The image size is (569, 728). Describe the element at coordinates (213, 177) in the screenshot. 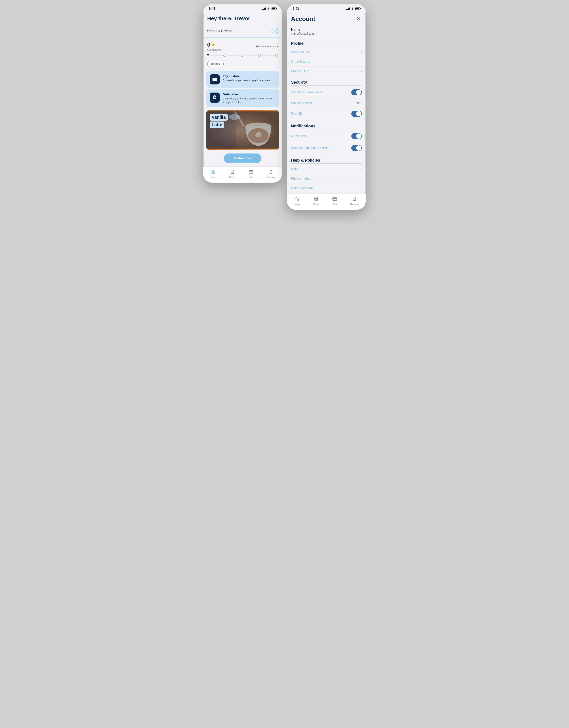

I see `nav-home-label: Home` at that location.